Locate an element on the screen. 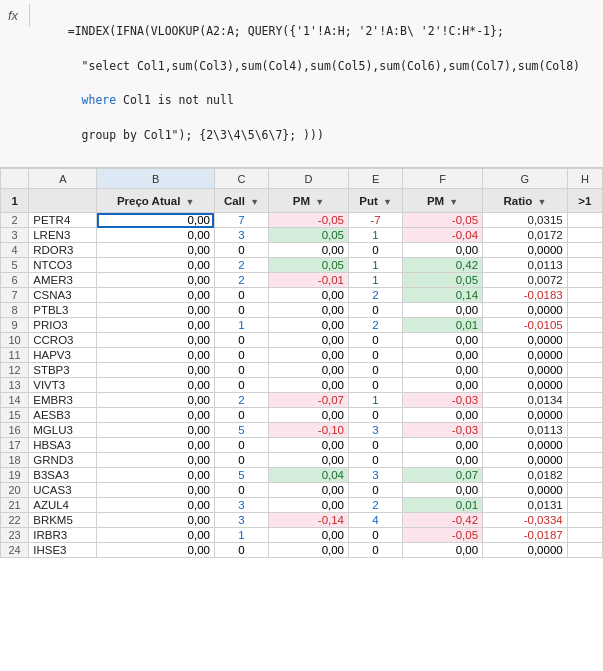  cell-call: 7 is located at coordinates (241, 220).